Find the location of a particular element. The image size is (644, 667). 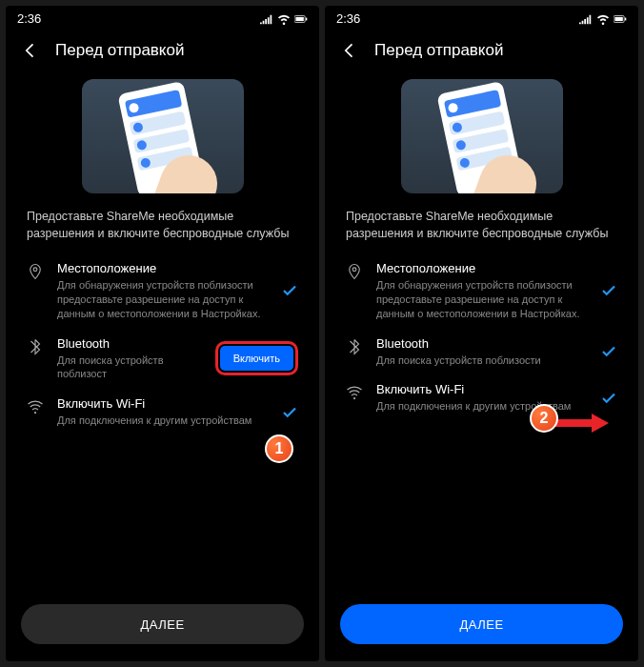

step-marker-1: 1 is located at coordinates (279, 449).